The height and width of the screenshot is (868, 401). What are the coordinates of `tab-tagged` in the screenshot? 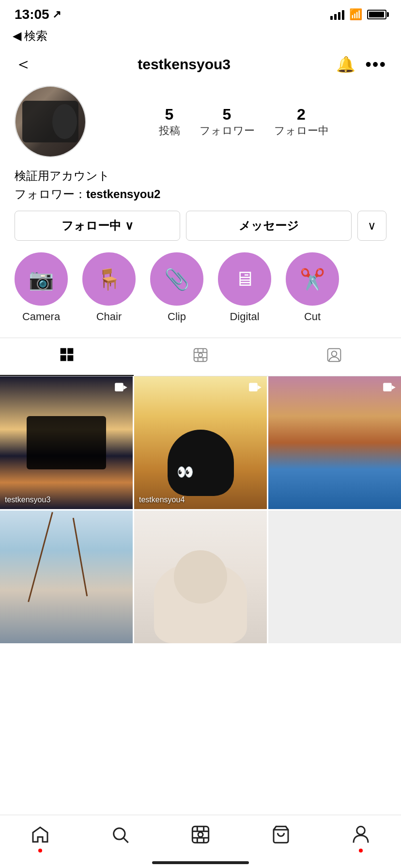 It's located at (334, 357).